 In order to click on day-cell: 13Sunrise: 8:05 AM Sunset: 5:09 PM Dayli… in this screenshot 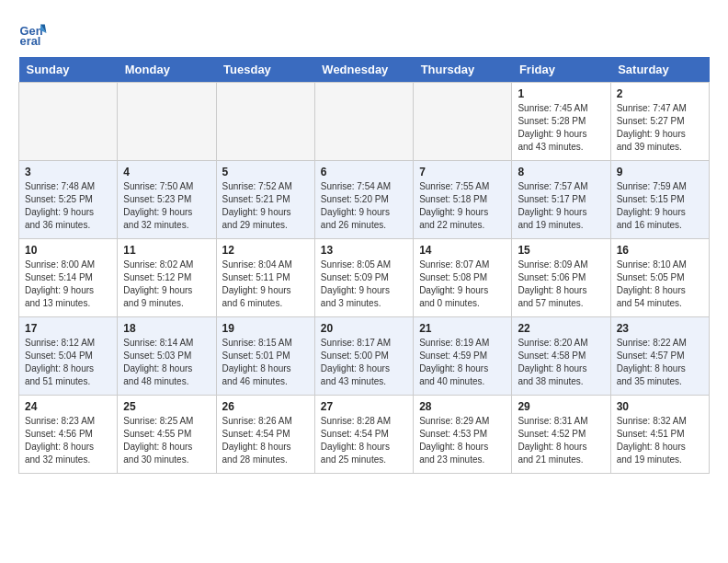, I will do `click(364, 278)`.